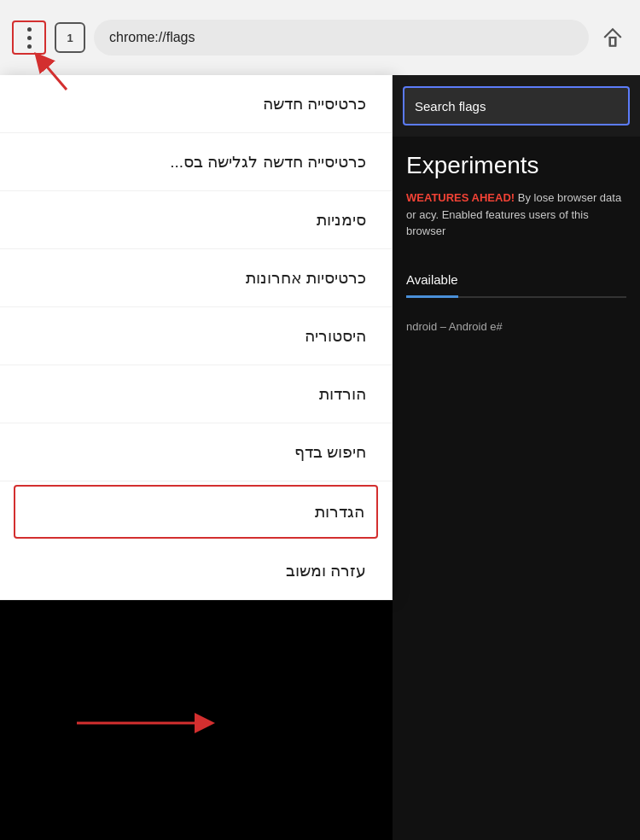  What do you see at coordinates (196, 394) in the screenshot?
I see `menu-item-downloads: הורדות` at bounding box center [196, 394].